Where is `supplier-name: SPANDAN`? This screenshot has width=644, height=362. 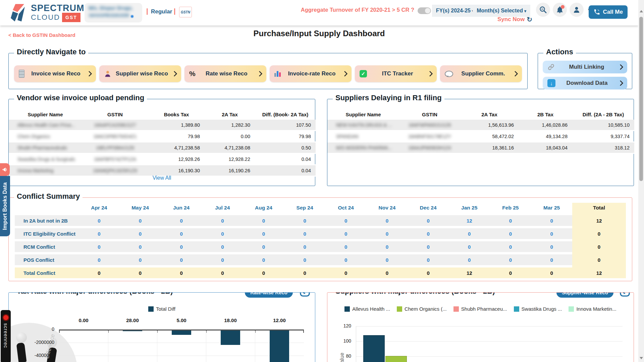 supplier-name: SPANDAN is located at coordinates (347, 136).